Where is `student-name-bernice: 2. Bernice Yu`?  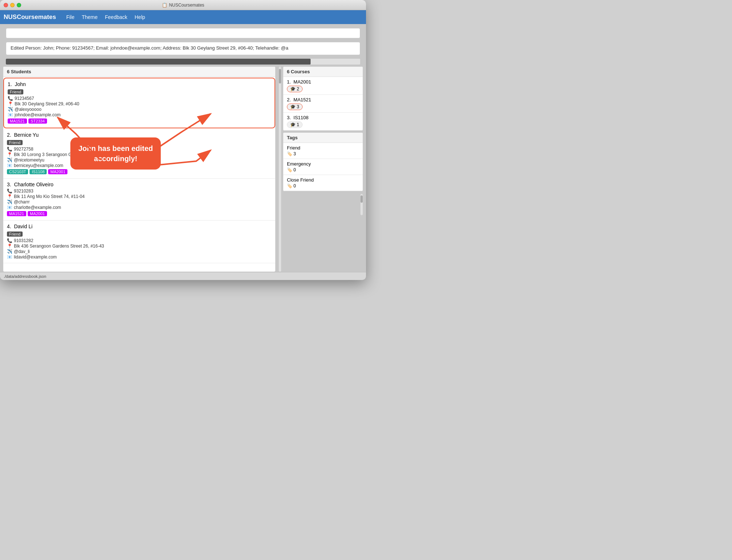 student-name-bernice: 2. Bernice Yu is located at coordinates (139, 135).